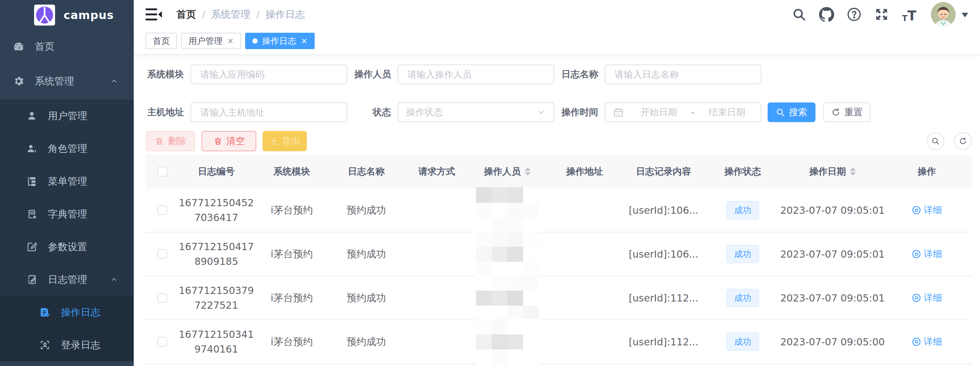 This screenshot has width=980, height=366. Describe the element at coordinates (558, 172) in the screenshot. I see `table-header-row: 日志编号 系统模块 日志名称 请求方式 操作人员 操作地址 日志记录内容 操作状…` at that location.